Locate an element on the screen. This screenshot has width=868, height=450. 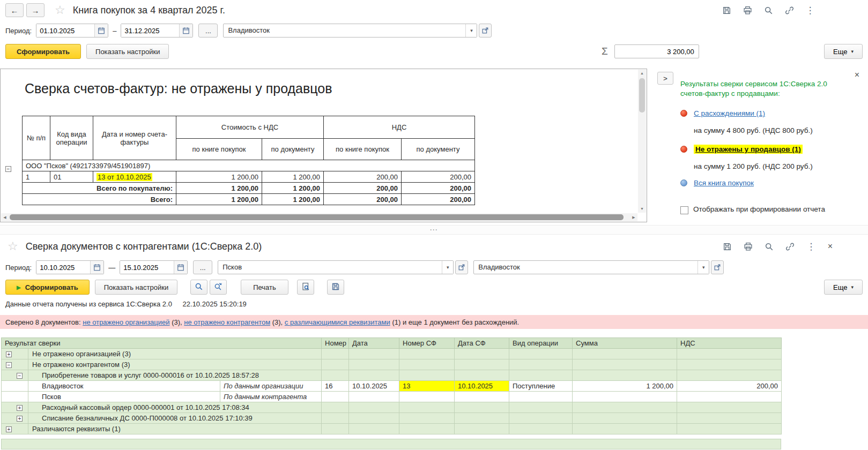
cell-number-sf-highlighted: 13 is located at coordinates (427, 386).